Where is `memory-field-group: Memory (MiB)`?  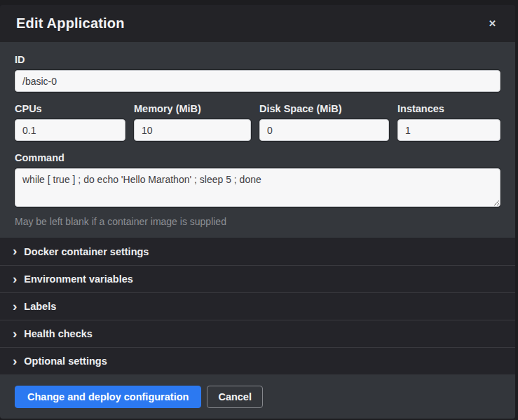 memory-field-group: Memory (MiB) is located at coordinates (192, 122).